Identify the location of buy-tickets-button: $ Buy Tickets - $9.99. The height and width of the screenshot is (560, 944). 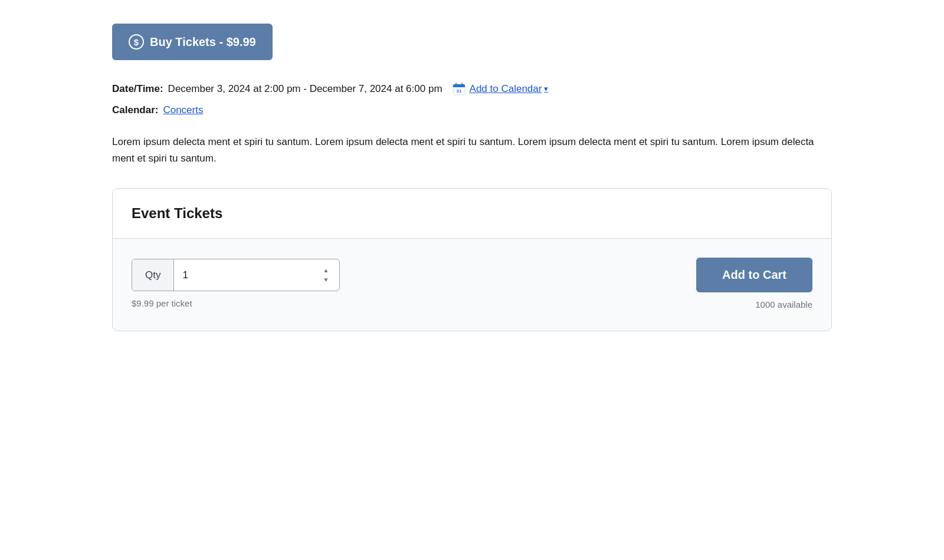
(192, 42).